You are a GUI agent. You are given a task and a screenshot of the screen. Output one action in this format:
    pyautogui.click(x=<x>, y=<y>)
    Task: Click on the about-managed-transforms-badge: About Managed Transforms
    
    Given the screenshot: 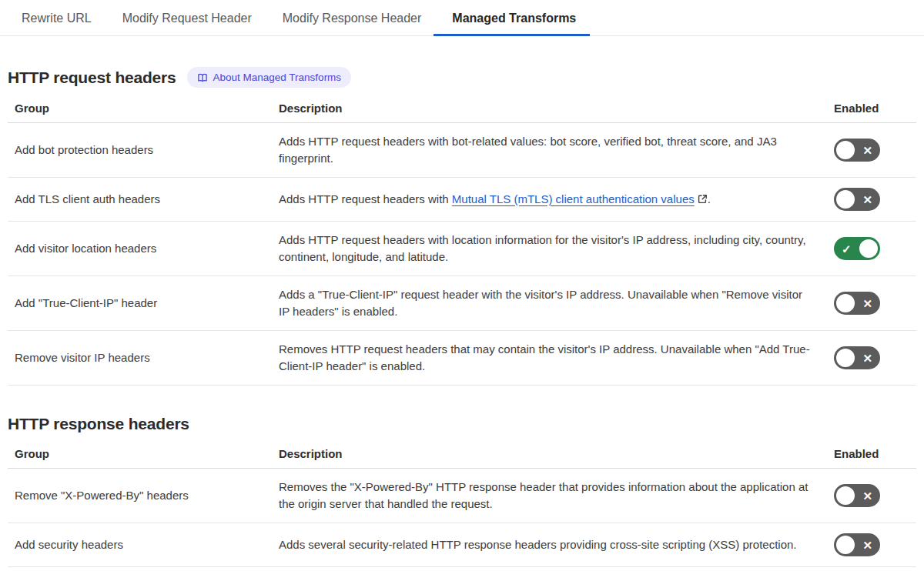 What is the action you would take?
    pyautogui.click(x=270, y=77)
    